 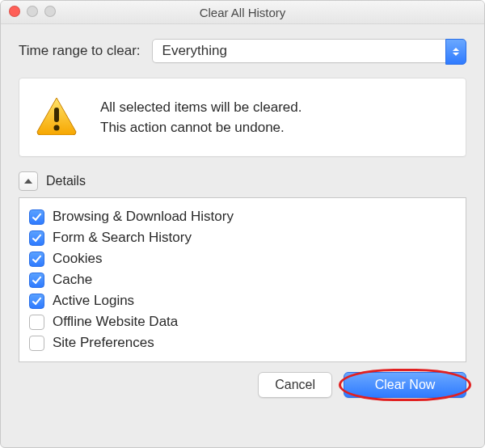 I want to click on details-item: Cache, so click(x=242, y=280).